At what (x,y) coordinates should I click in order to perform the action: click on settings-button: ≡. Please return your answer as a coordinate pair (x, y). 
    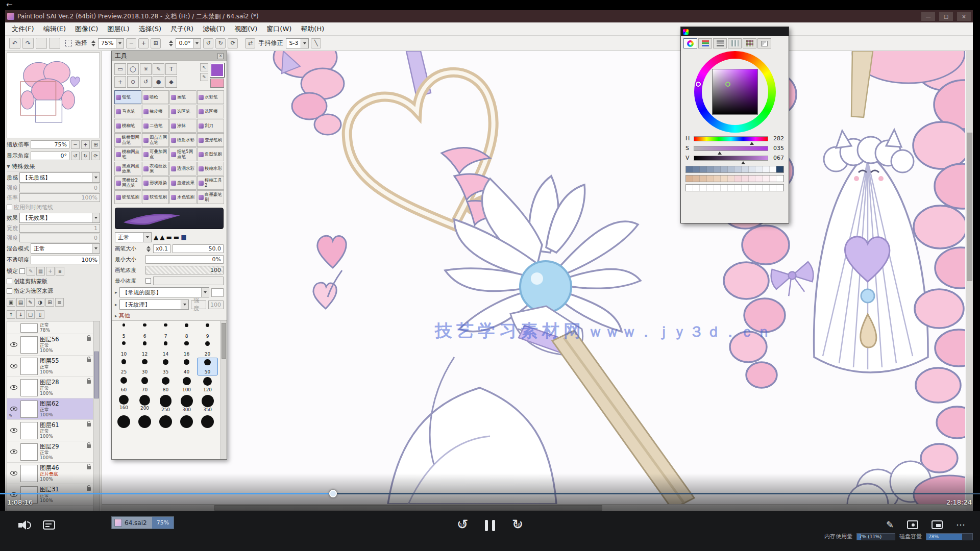
    Looking at the image, I should click on (59, 302).